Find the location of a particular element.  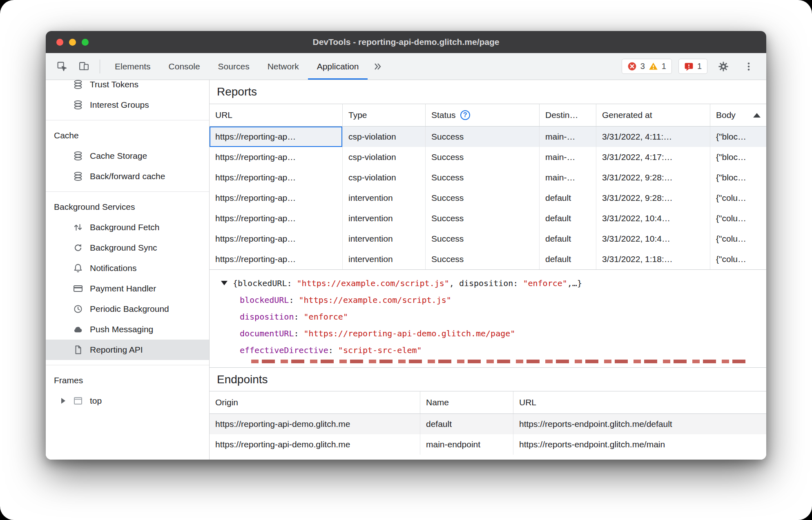

sidebar-item-periodic-background-sync: Periodic Background is located at coordinates (127, 309).